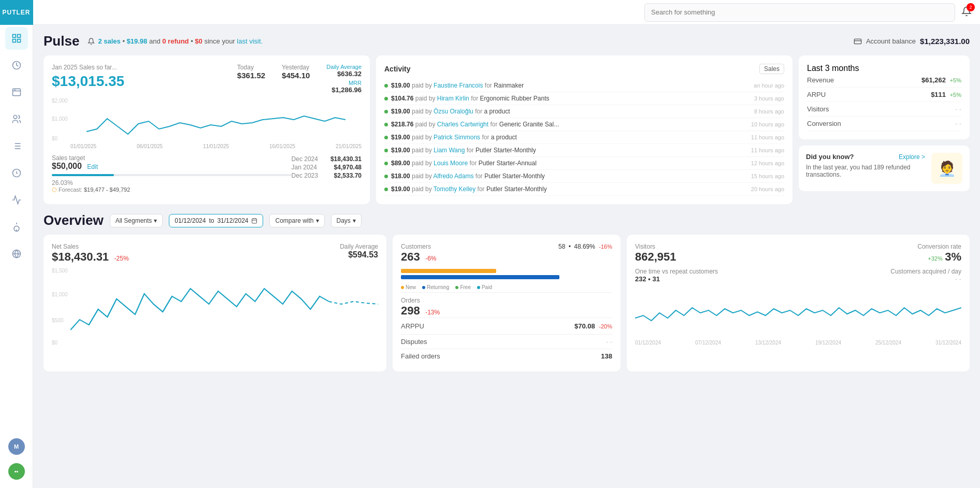  Describe the element at coordinates (584, 164) in the screenshot. I see `list-item: $89.00 paid by Louis Moore for Putler St…` at that location.